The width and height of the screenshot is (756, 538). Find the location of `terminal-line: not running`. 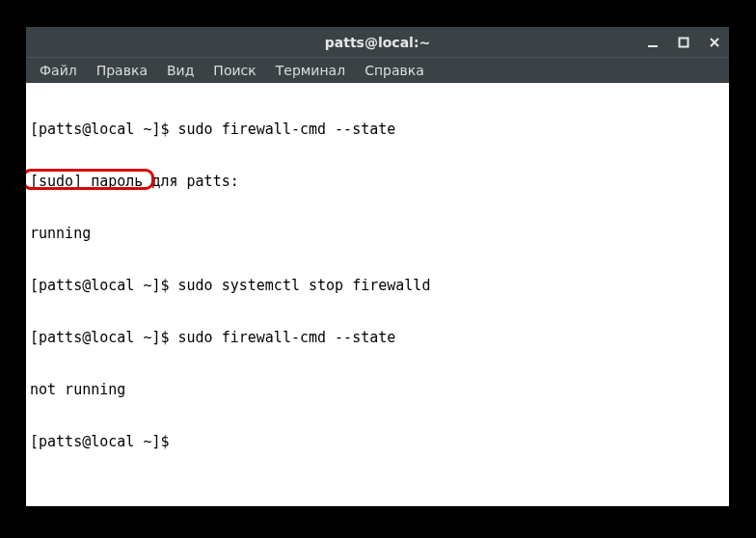

terminal-line: not running is located at coordinates (378, 390).